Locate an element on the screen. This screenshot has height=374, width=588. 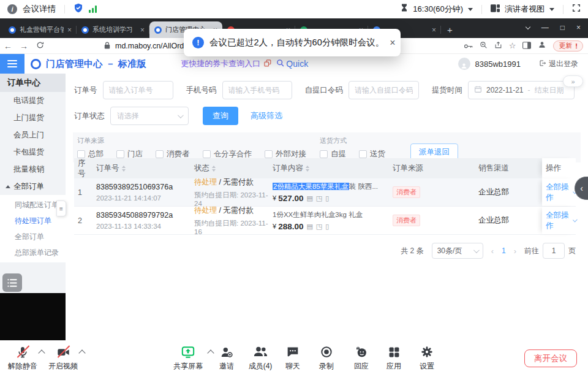
back-icon: ← is located at coordinates (8, 46).